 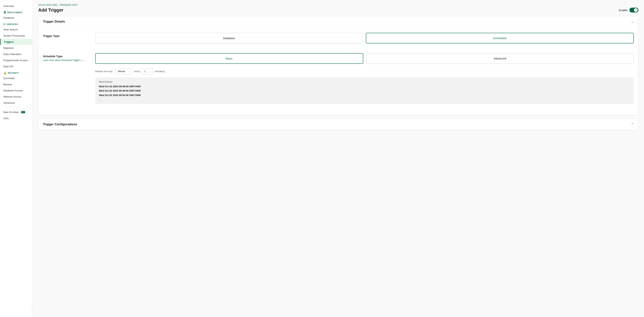 What do you see at coordinates (16, 36) in the screenshot?
I see `sidebar-item-stream-processing: Stream Processing` at bounding box center [16, 36].